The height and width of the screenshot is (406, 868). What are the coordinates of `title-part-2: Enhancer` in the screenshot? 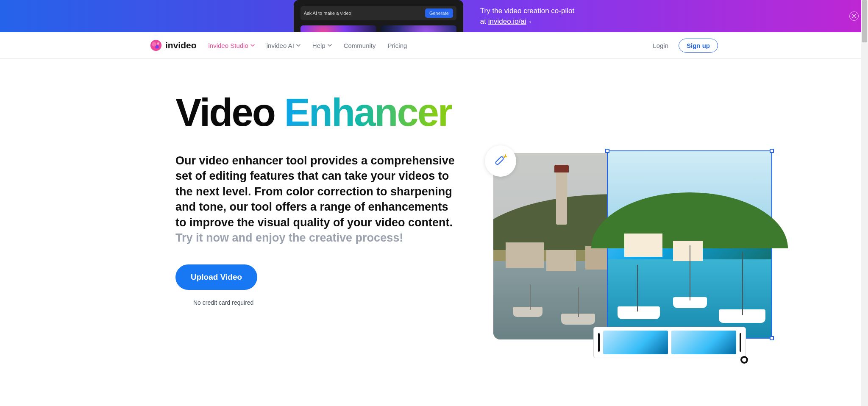 It's located at (368, 112).